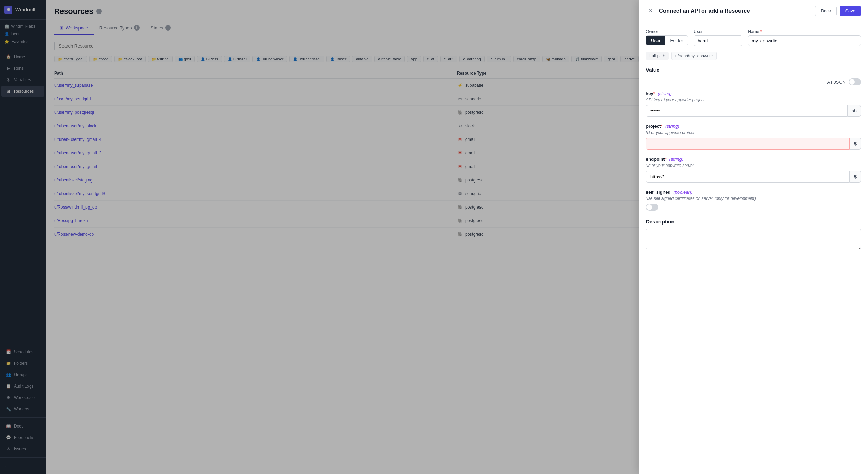 Image resolution: width=868 pixels, height=474 pixels. I want to click on field-endpoint-name: endpoint, so click(656, 159).